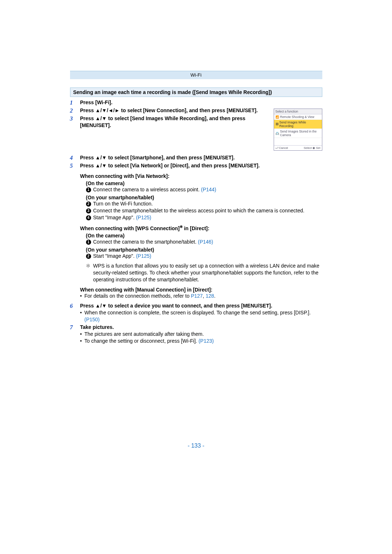 Image resolution: width=392 pixels, height=554 pixels. What do you see at coordinates (204, 273) in the screenshot?
I see `footnote: ✻ WPS is a function that allows you to e…` at bounding box center [204, 273].